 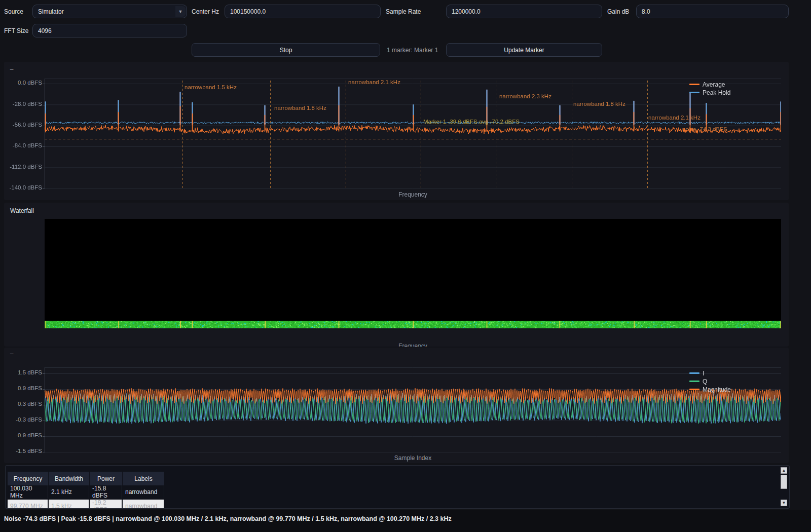 I want to click on scroll-up-button: ▲, so click(x=784, y=470).